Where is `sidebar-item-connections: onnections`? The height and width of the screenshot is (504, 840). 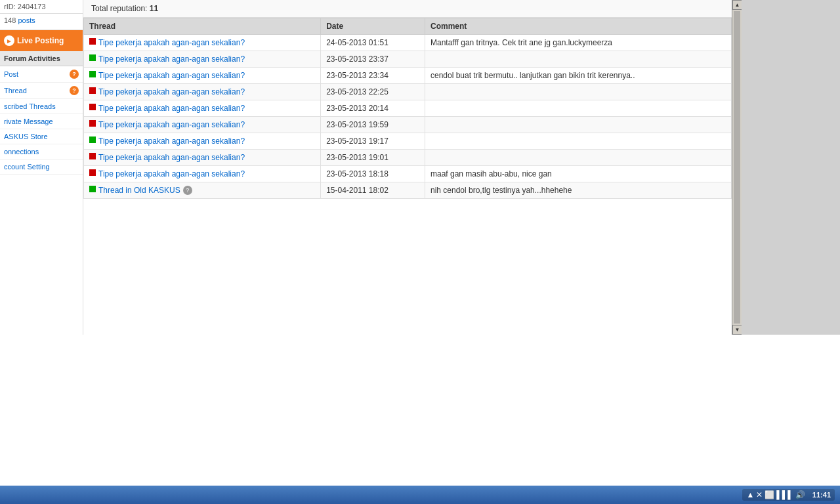 sidebar-item-connections: onnections is located at coordinates (41, 152).